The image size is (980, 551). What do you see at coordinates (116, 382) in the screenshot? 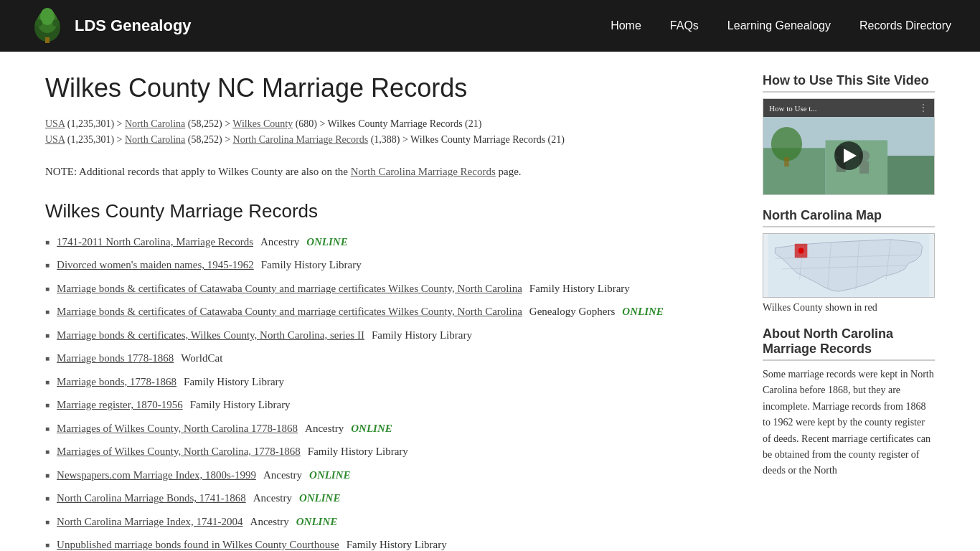
I see `record-link: Marriage bonds, 1778-1868` at bounding box center [116, 382].